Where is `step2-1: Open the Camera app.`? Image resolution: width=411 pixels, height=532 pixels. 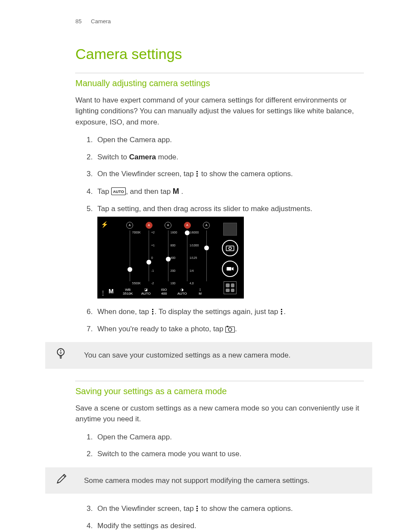
step2-1: Open the Camera app. is located at coordinates (229, 437).